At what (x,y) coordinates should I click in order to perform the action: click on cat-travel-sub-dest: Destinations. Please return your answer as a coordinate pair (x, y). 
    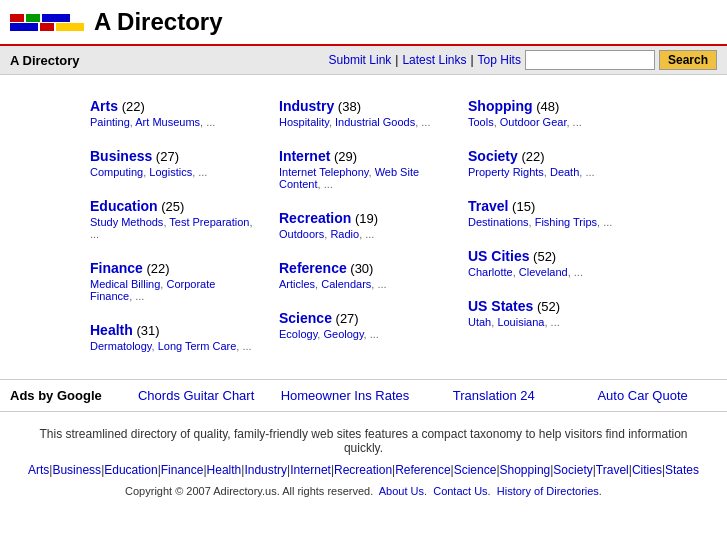
    Looking at the image, I should click on (498, 222).